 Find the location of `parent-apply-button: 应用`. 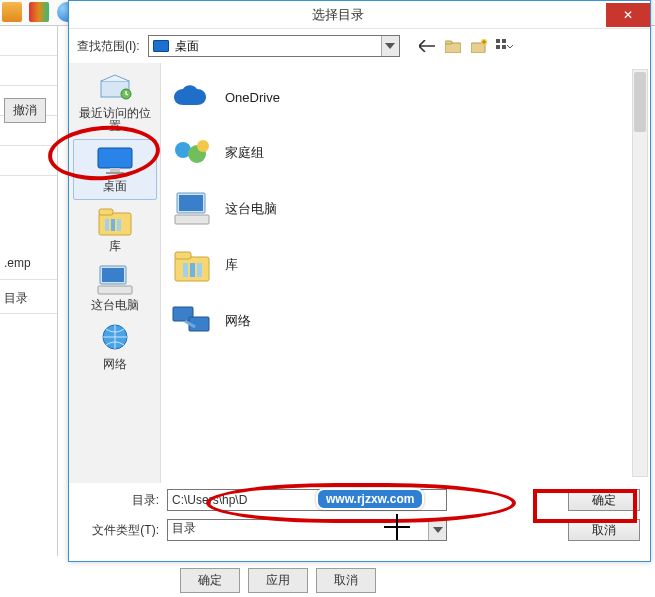

parent-apply-button: 应用 is located at coordinates (278, 580).